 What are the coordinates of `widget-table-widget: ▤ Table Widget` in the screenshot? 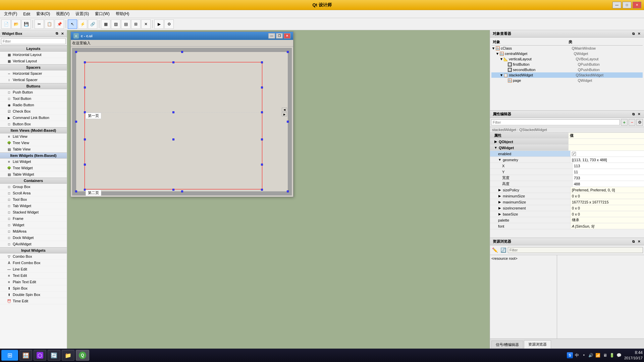 It's located at (34, 174).